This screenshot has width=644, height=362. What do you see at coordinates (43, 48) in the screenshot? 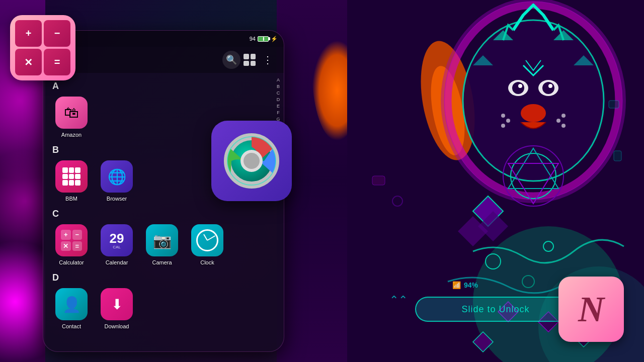
I see `calculator-wrapper: + − ✕ =` at bounding box center [43, 48].